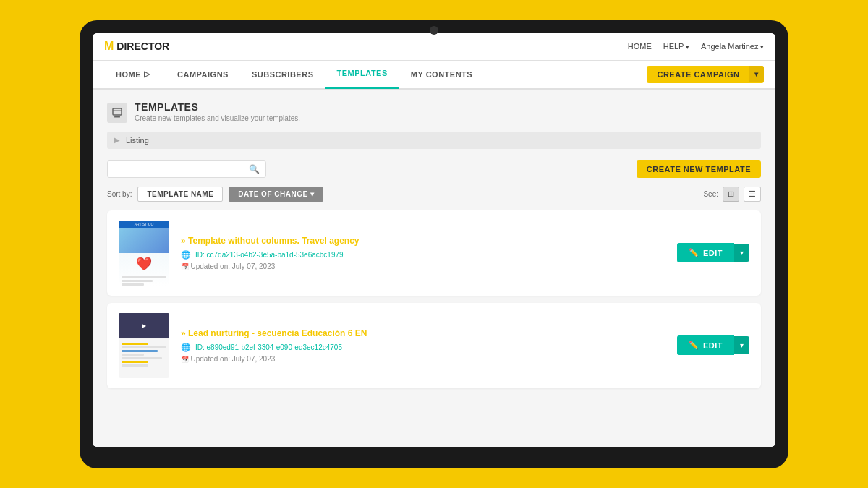 The height and width of the screenshot is (488, 868). What do you see at coordinates (423, 253) in the screenshot?
I see `template-info-1: Template without columns. Travel agency …` at bounding box center [423, 253].